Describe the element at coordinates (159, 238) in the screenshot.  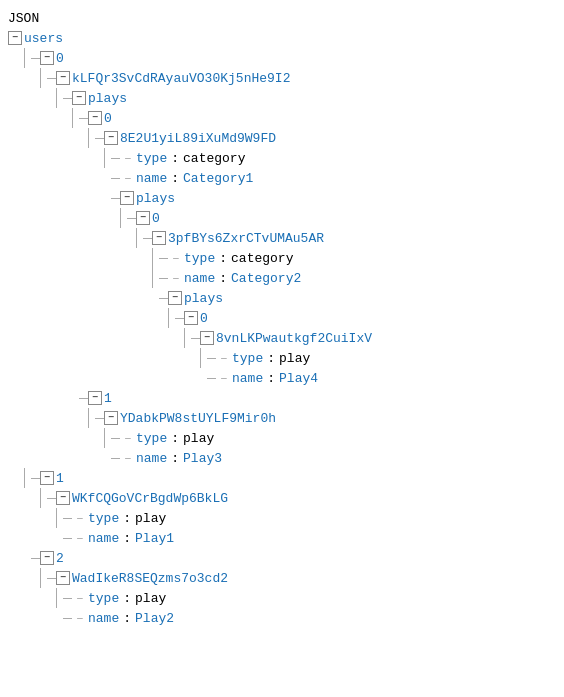
I see `subplay0-id-toggle: −` at that location.